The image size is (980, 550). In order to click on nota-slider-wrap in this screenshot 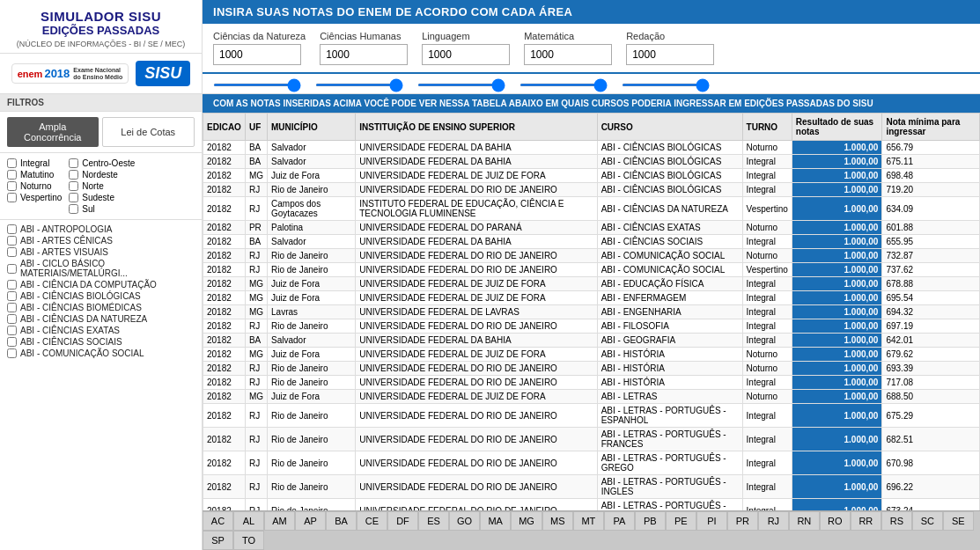, I will do `click(461, 83)`.